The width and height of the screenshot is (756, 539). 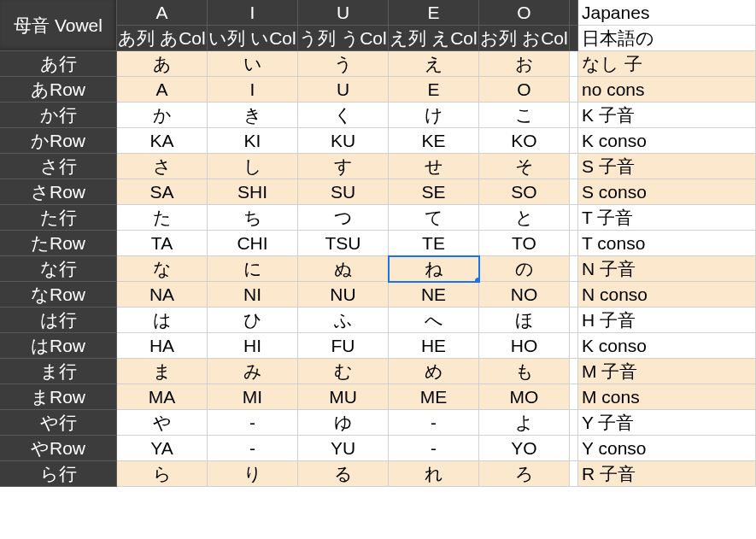 What do you see at coordinates (434, 397) in the screenshot?
I see `table-cell: ME` at bounding box center [434, 397].